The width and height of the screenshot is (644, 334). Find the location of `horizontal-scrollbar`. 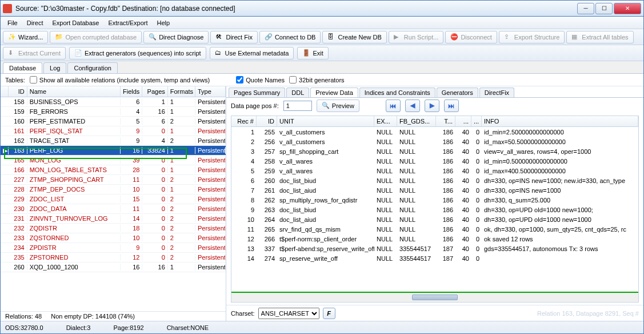

horizontal-scrollbar is located at coordinates (435, 297).